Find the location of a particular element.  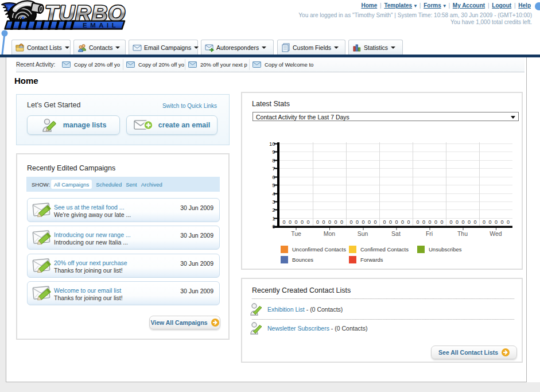

svg-text: Mon is located at coordinates (329, 234).